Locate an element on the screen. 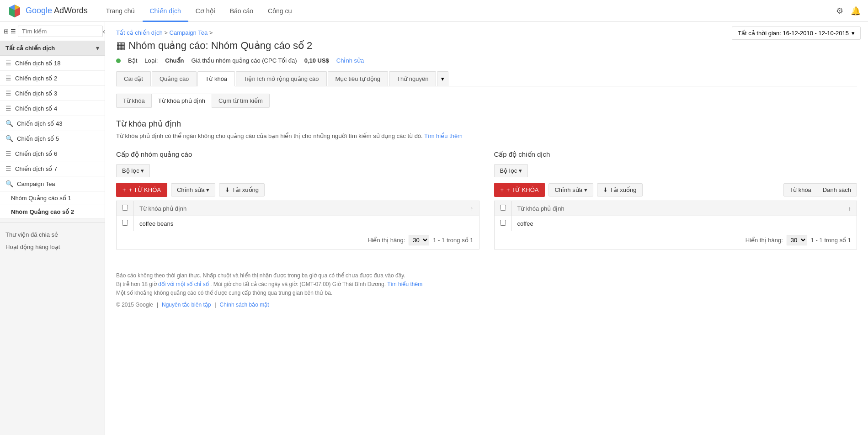 This screenshot has height=435, width=868. right-edit-button: Chỉnh sửa ▾ is located at coordinates (570, 190).